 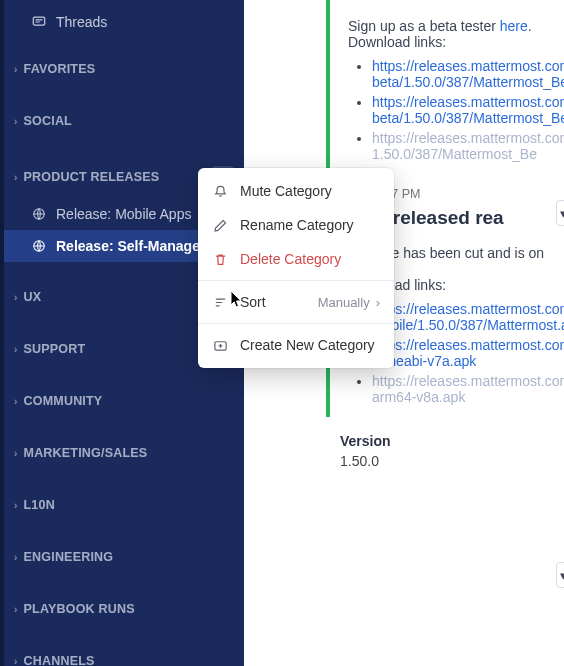 What do you see at coordinates (124, 655) in the screenshot?
I see `sidebar-category: ›CHANNELS` at bounding box center [124, 655].